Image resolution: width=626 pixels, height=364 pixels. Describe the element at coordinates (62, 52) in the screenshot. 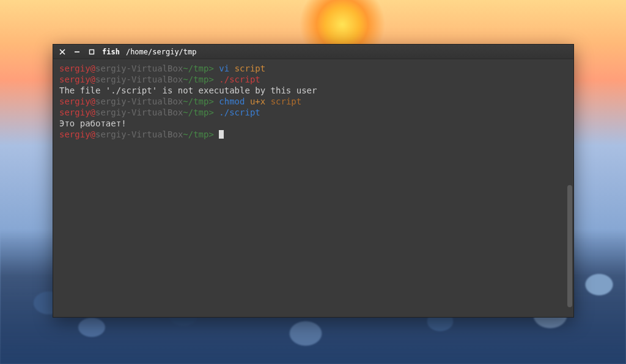

I see `close-icon` at that location.